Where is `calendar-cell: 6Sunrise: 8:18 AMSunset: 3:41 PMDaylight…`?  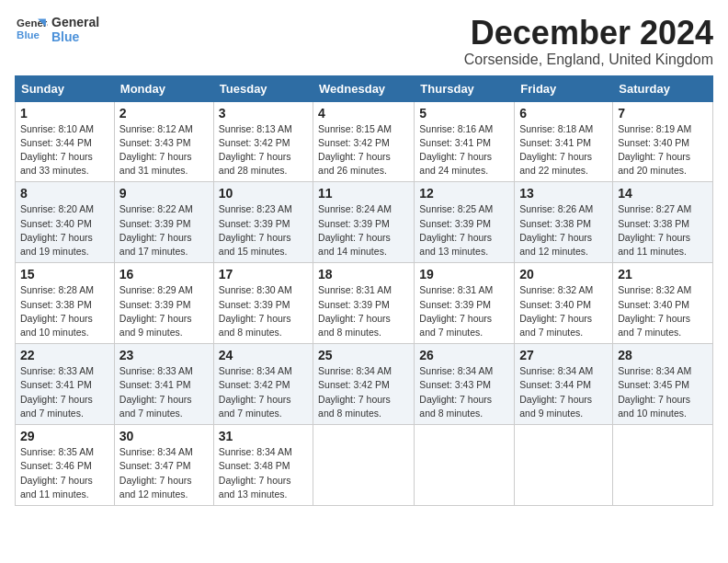
calendar-cell: 6Sunrise: 8:18 AMSunset: 3:41 PMDaylight… is located at coordinates (564, 142).